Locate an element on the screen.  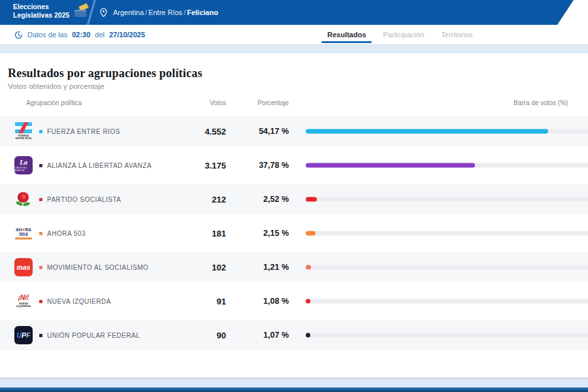
ahora-logo-dot is located at coordinates (24, 229).